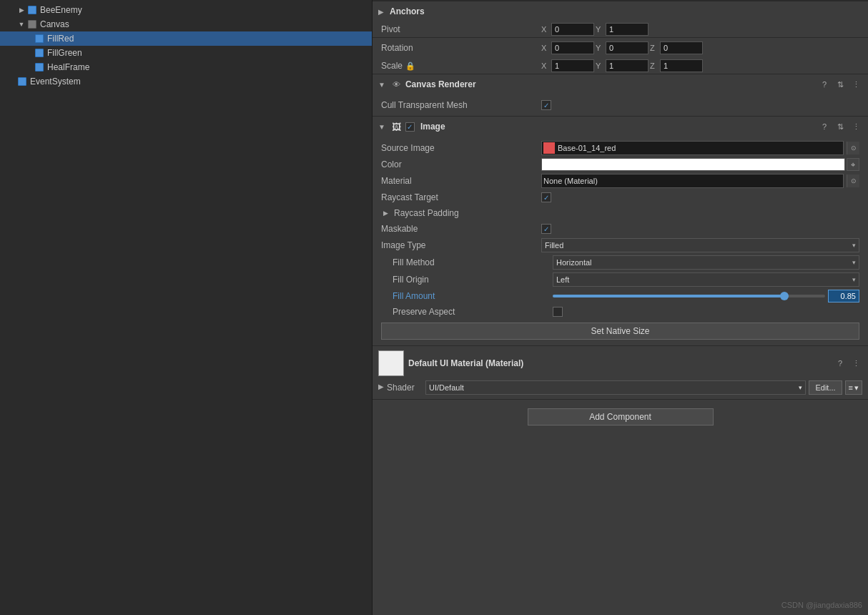 The width and height of the screenshot is (868, 615). Describe the element at coordinates (382, 84) in the screenshot. I see `canvas-renderer-collapse: ▼` at that location.